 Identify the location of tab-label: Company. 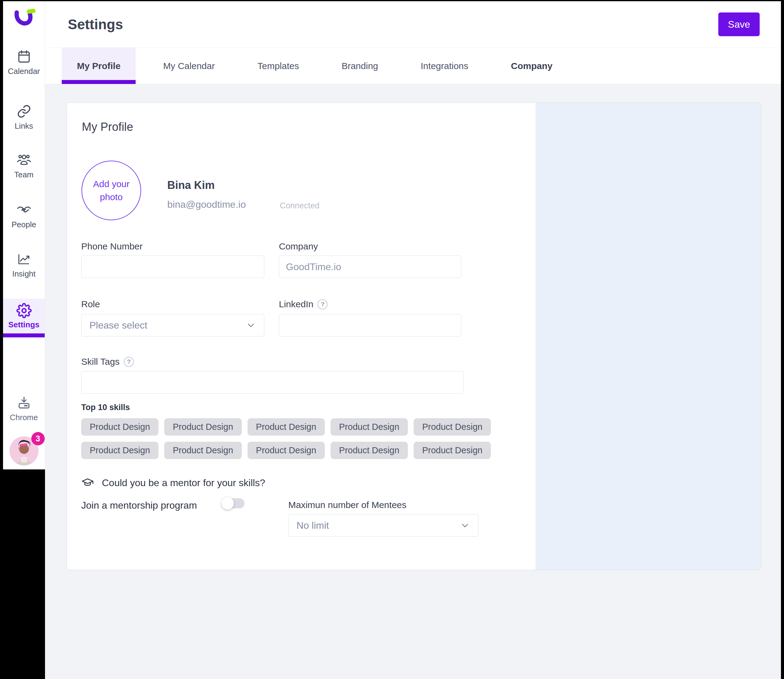
(532, 66).